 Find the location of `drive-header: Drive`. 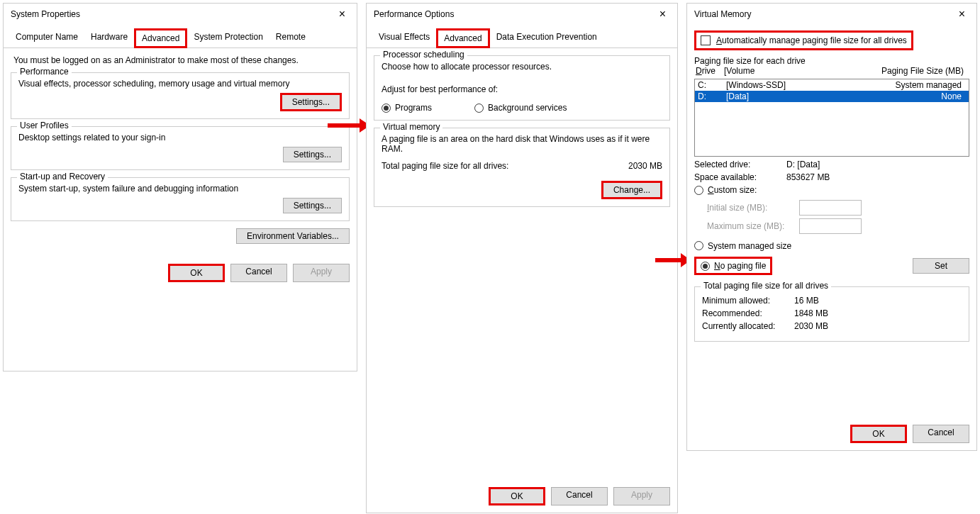

drive-header: Drive is located at coordinates (710, 71).